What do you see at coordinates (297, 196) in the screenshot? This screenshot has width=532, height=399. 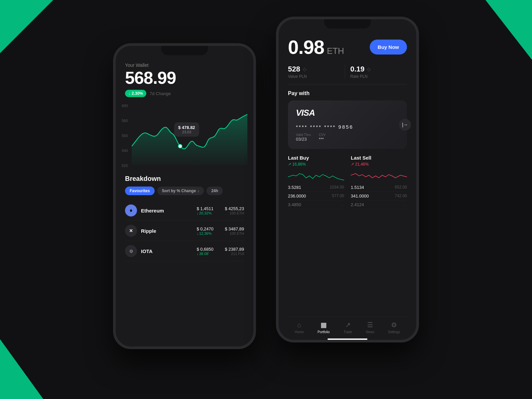 I see `buy-main-2: 236.0000` at bounding box center [297, 196].